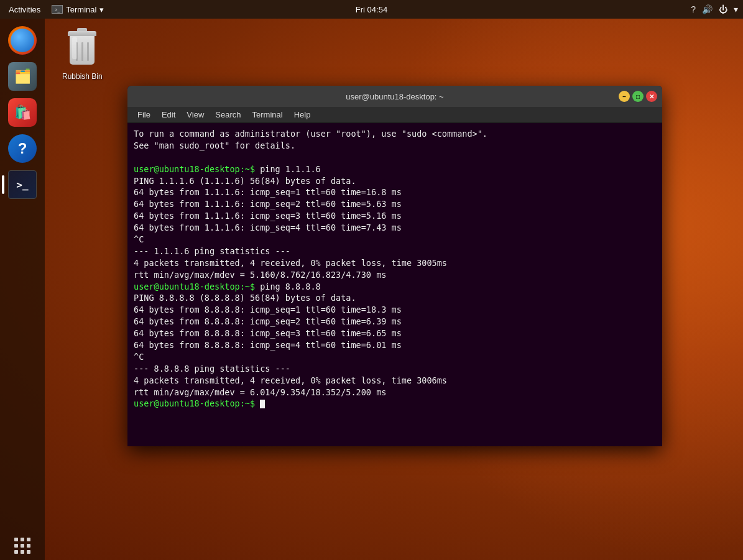 The image size is (743, 560). I want to click on menu-help: Help, so click(302, 114).